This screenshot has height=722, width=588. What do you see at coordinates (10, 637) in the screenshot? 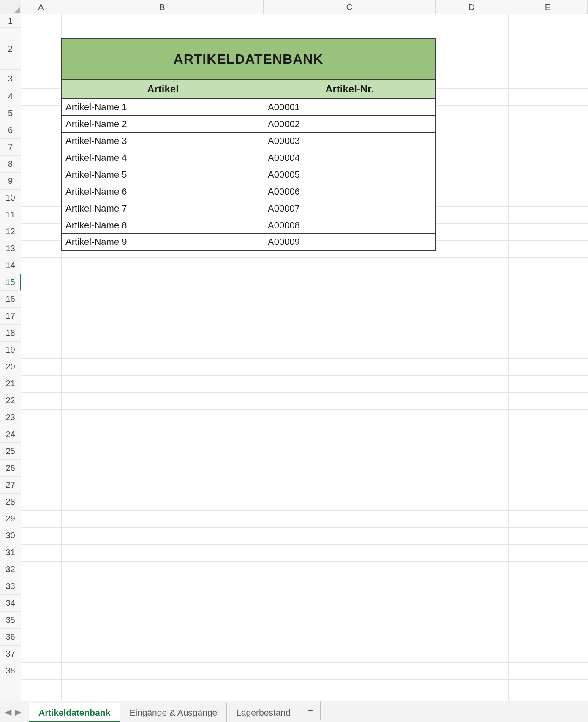
I see `row-header-36: 36` at bounding box center [10, 637].